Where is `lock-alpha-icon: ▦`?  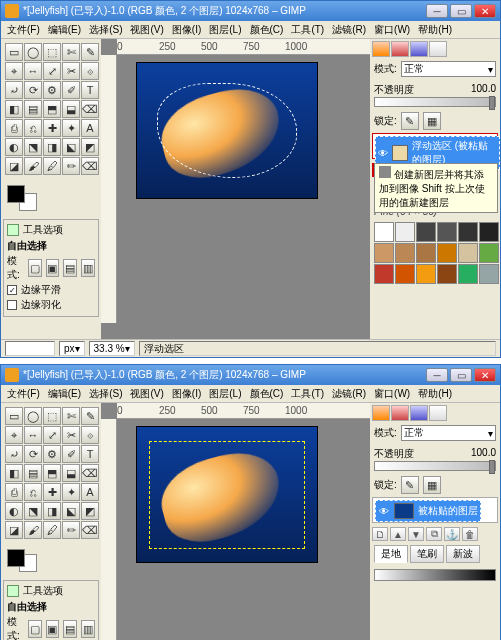
lock-alpha-icon: ▦ is located at coordinates (432, 121).